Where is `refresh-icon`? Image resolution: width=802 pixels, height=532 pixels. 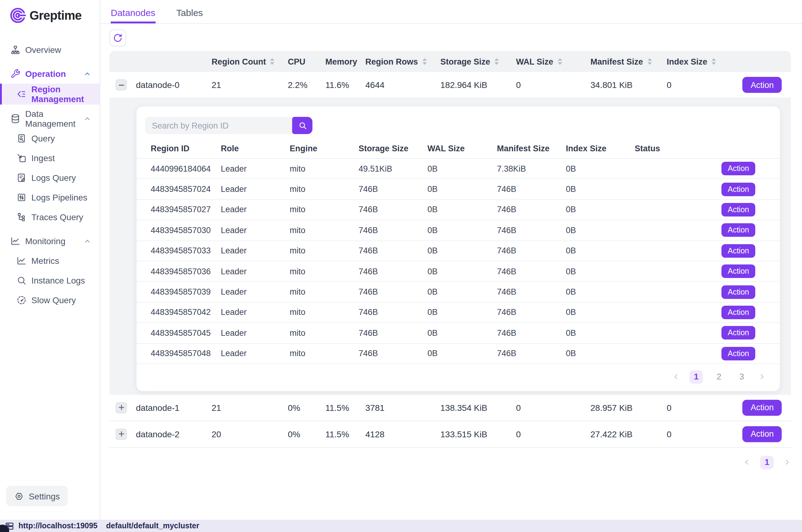 refresh-icon is located at coordinates (118, 38).